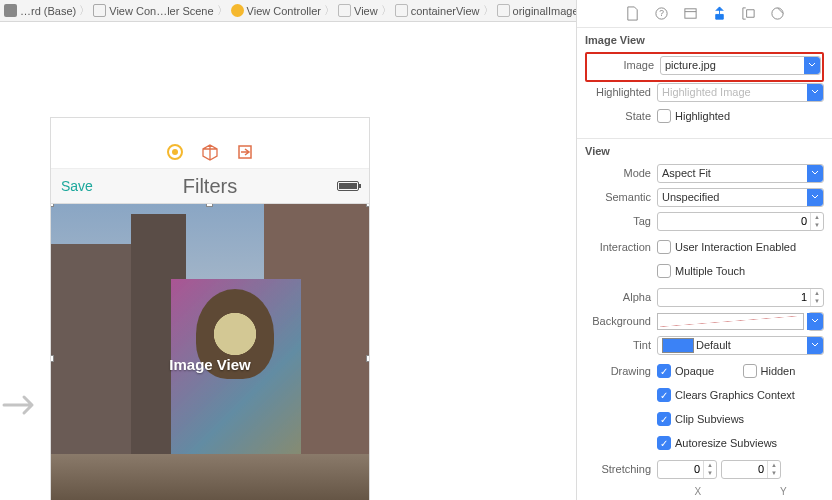 The height and width of the screenshot is (500, 832). I want to click on help-inspector-icon: ?, so click(662, 14).